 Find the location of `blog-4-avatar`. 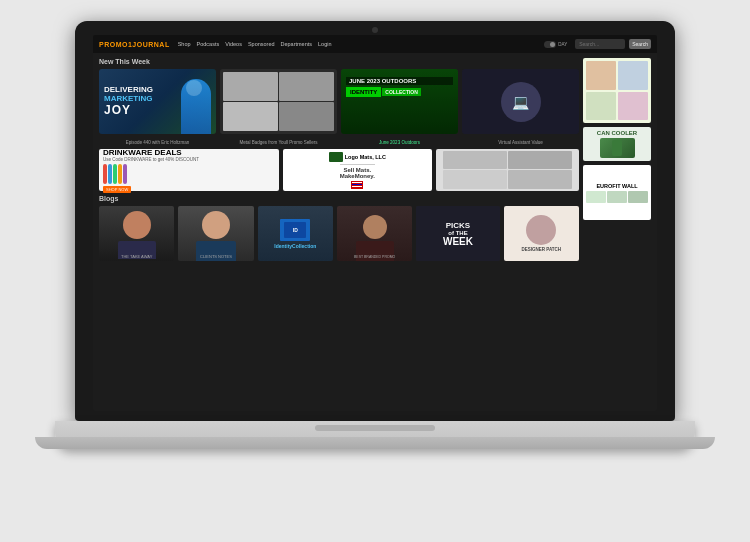

blog-4-avatar is located at coordinates (375, 227).